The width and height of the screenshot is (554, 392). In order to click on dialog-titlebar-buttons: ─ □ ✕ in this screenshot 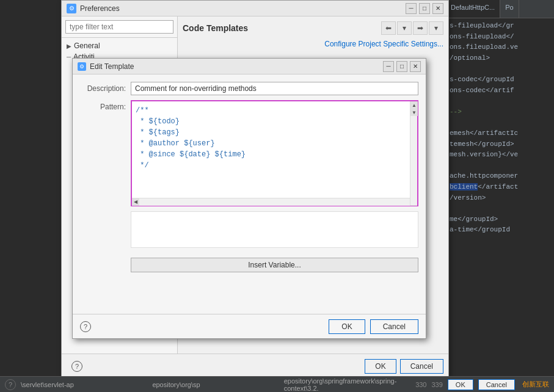, I will do `click(402, 67)`.